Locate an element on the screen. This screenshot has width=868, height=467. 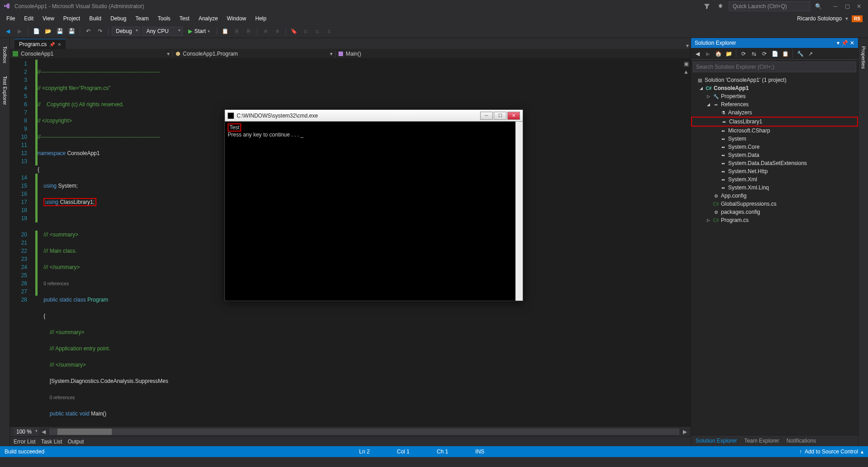
config-combo: Debug is located at coordinates (126, 31).